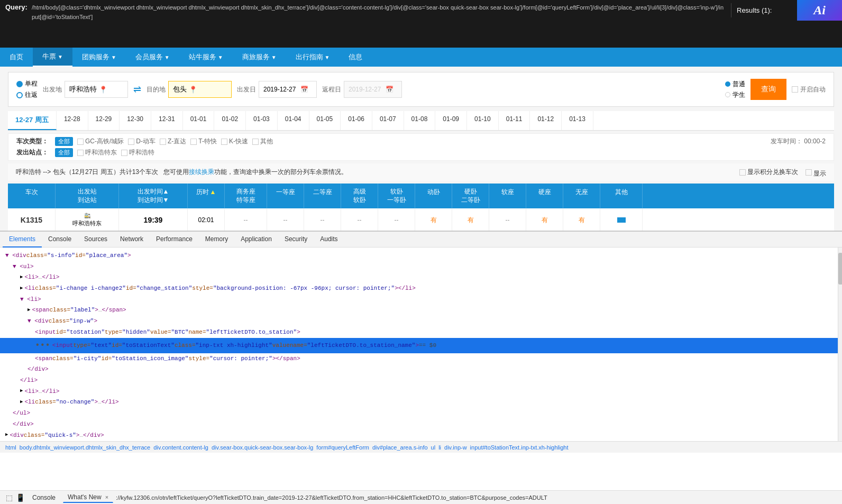 The height and width of the screenshot is (504, 842). I want to click on k-checkbox, so click(224, 142).